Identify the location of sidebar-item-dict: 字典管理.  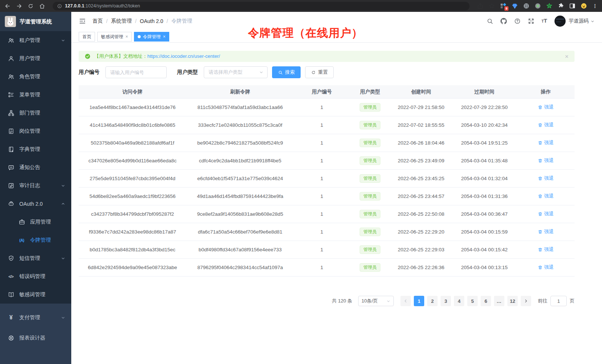
(36, 149).